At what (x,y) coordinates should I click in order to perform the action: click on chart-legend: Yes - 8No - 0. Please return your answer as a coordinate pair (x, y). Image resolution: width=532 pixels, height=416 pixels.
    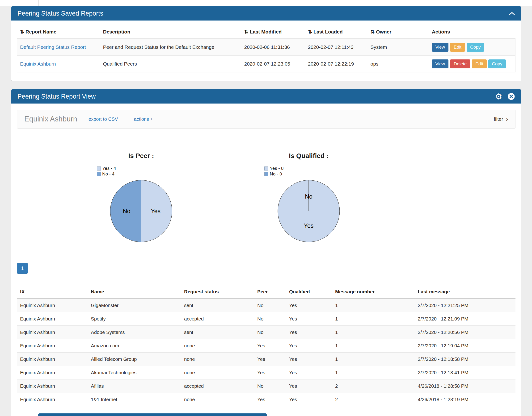
    Looking at the image, I should click on (288, 171).